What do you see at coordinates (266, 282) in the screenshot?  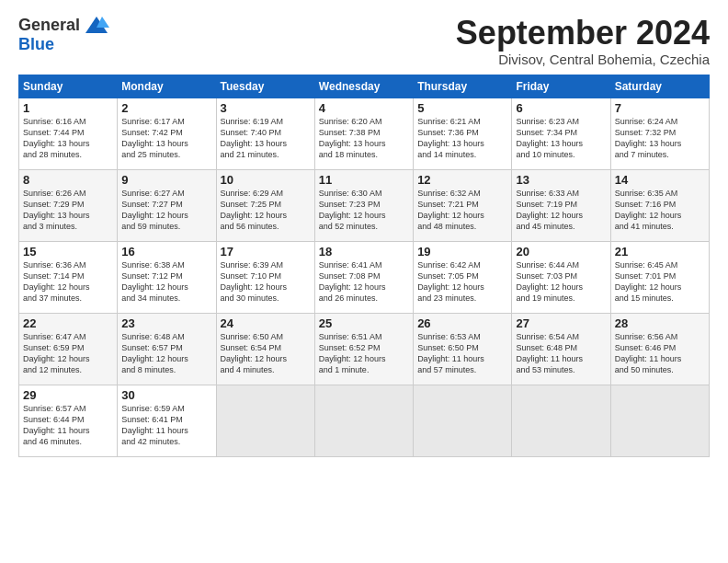 I see `day-info: Sunrise: 6:39 AM Sunset: 7:10 PM Dayligh…` at bounding box center [266, 282].